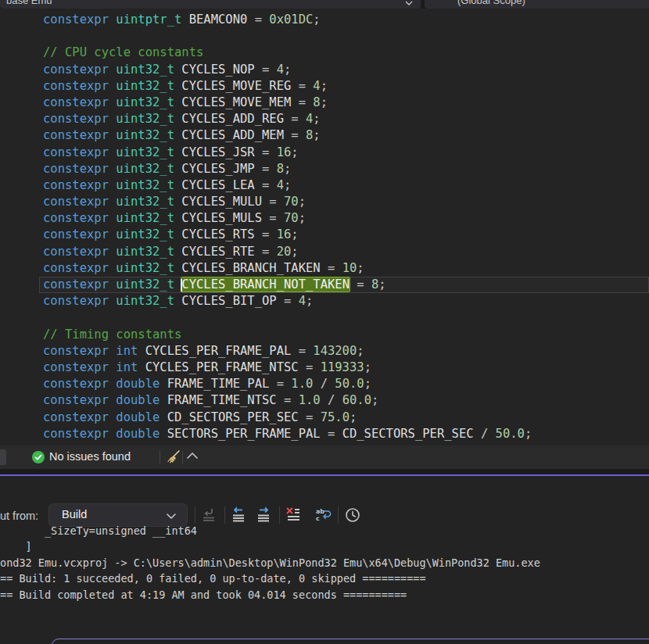  Describe the element at coordinates (324, 219) in the screenshot. I see `code-line: constexpr uint32_t CYCLES_MULS = 70;` at that location.